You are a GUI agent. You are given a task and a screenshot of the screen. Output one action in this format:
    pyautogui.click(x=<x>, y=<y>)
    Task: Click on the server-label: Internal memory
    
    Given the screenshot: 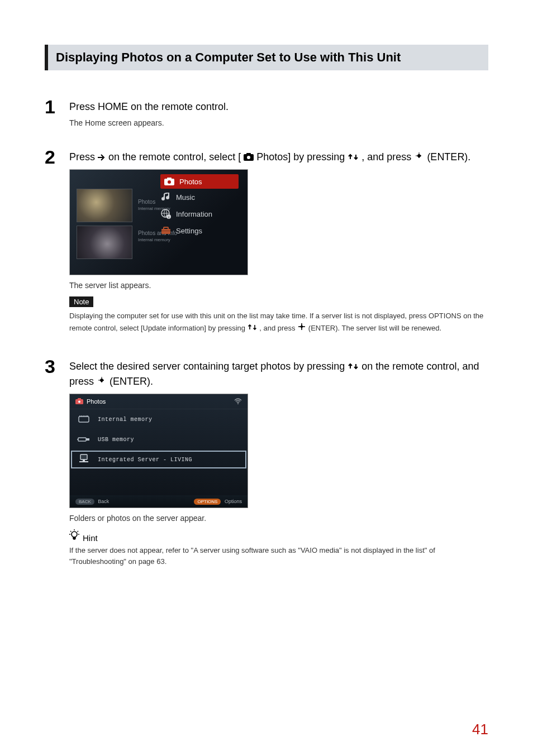 What is the action you would take?
    pyautogui.click(x=125, y=420)
    